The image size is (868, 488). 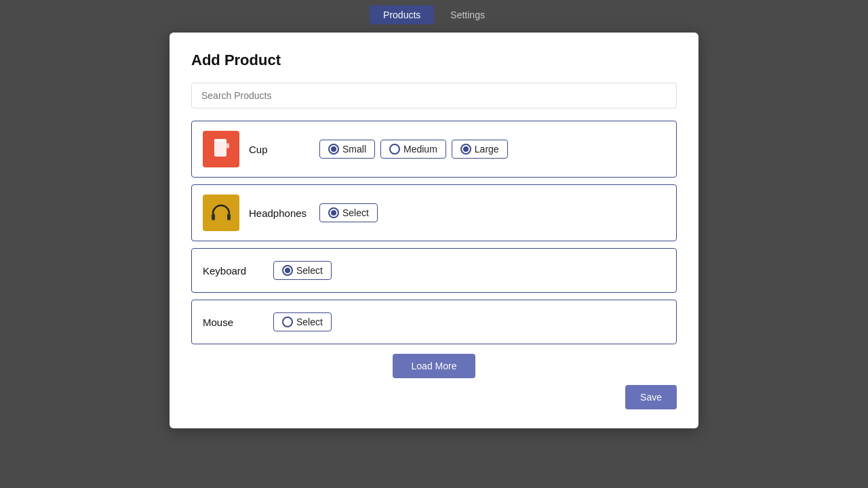 What do you see at coordinates (434, 270) in the screenshot?
I see `product-row-keyboard: Keyboard Select` at bounding box center [434, 270].